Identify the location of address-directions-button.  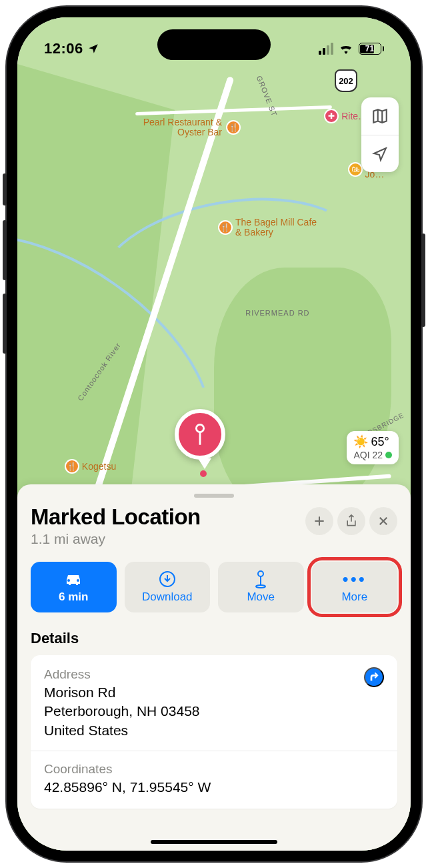
(374, 677).